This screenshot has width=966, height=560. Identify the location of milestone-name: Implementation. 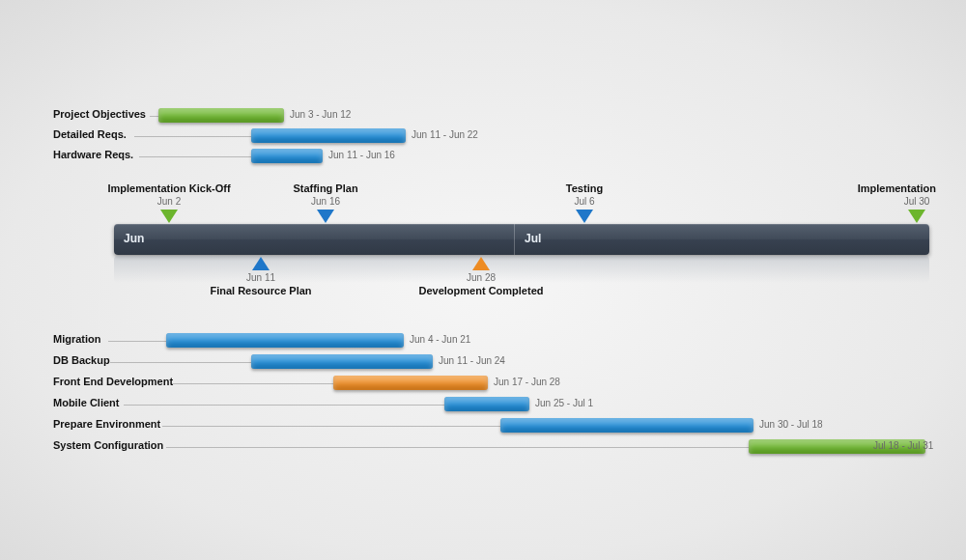
(839, 188).